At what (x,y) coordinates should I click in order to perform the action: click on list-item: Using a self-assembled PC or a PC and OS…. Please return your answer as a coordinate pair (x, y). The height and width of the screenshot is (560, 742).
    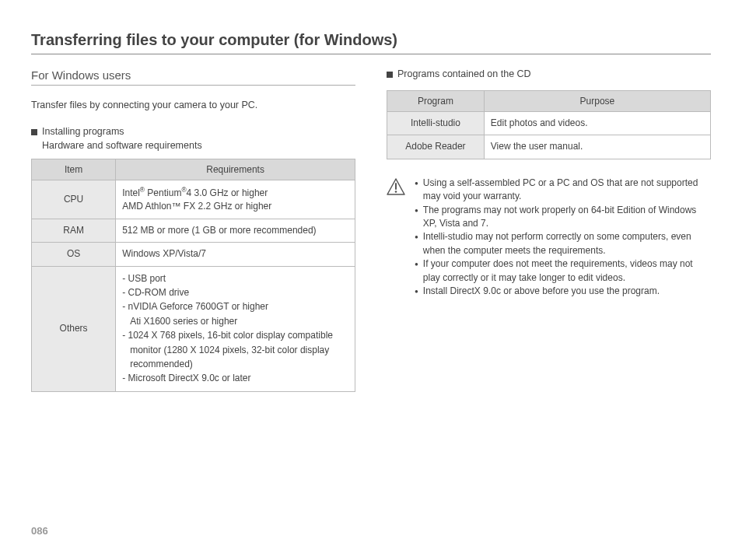
    Looking at the image, I should click on (563, 190).